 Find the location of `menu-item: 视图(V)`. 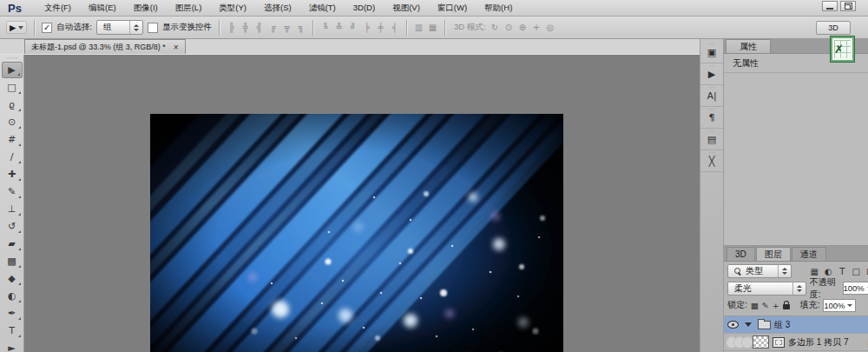

menu-item: 视图(V) is located at coordinates (406, 8).